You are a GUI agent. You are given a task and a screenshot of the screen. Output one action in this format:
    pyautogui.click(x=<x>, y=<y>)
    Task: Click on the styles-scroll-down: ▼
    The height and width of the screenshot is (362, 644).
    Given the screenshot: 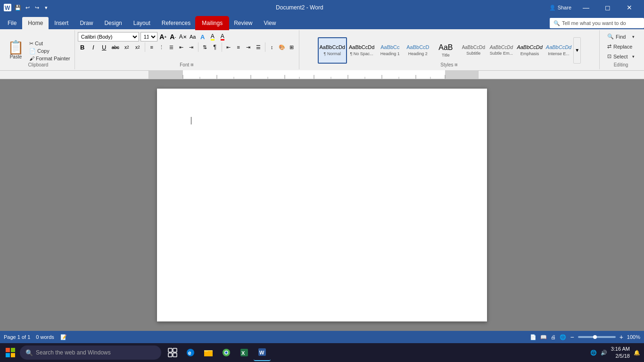 What is the action you would take?
    pyautogui.click(x=577, y=50)
    